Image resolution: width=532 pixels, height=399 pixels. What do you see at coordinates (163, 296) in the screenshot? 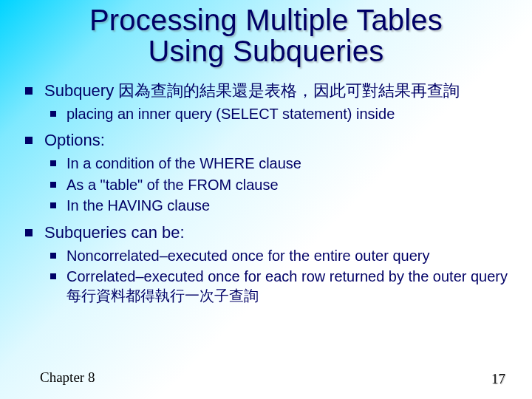
I see `bullet-canbe-sub2-cjk: 每行資料都得執行一次子查詢` at bounding box center [163, 296].